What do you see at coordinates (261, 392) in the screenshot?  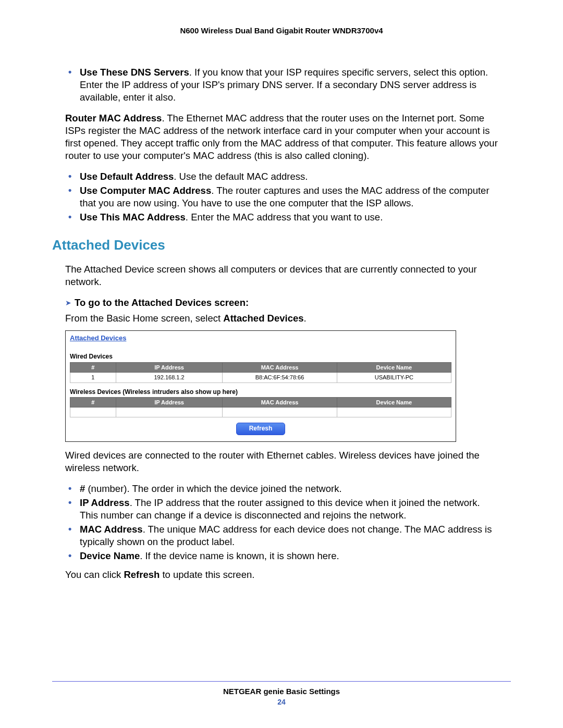 I see `wireless-devices-label: Wireless Devices (Wireless intruders als…` at bounding box center [261, 392].